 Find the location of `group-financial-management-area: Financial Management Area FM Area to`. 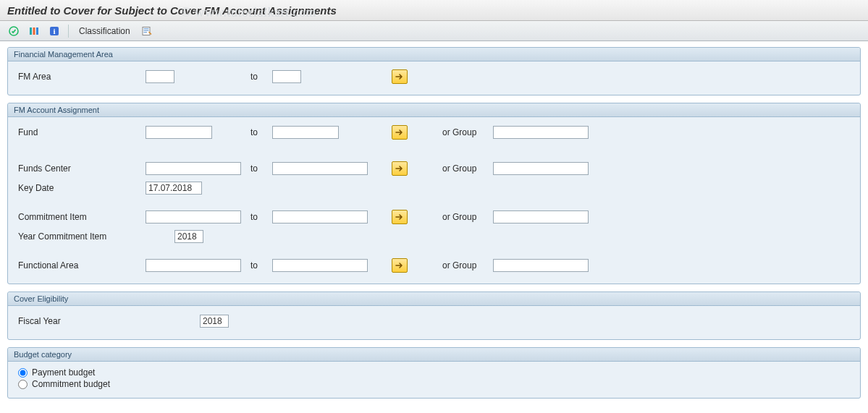

group-financial-management-area: Financial Management Area FM Area to is located at coordinates (434, 71).